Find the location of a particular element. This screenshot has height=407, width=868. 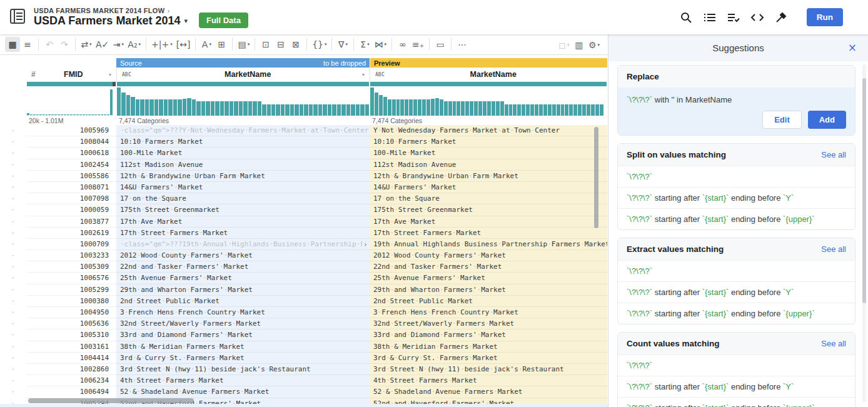

cell-marketname-source: 17·on·the·Square is located at coordinates (243, 199).